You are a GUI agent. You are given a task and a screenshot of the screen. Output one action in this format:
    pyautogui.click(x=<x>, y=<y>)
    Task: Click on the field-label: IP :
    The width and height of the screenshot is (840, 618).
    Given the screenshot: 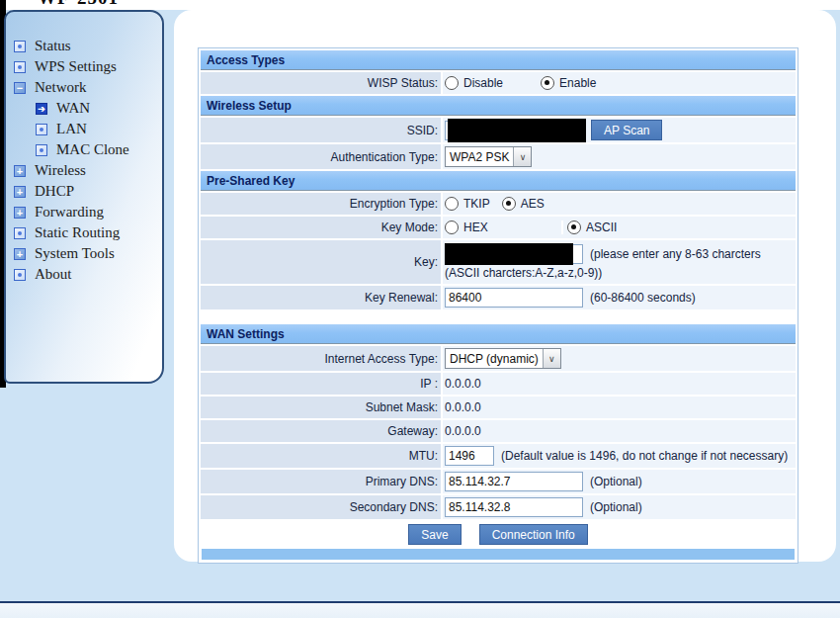 What is the action you would take?
    pyautogui.click(x=320, y=384)
    